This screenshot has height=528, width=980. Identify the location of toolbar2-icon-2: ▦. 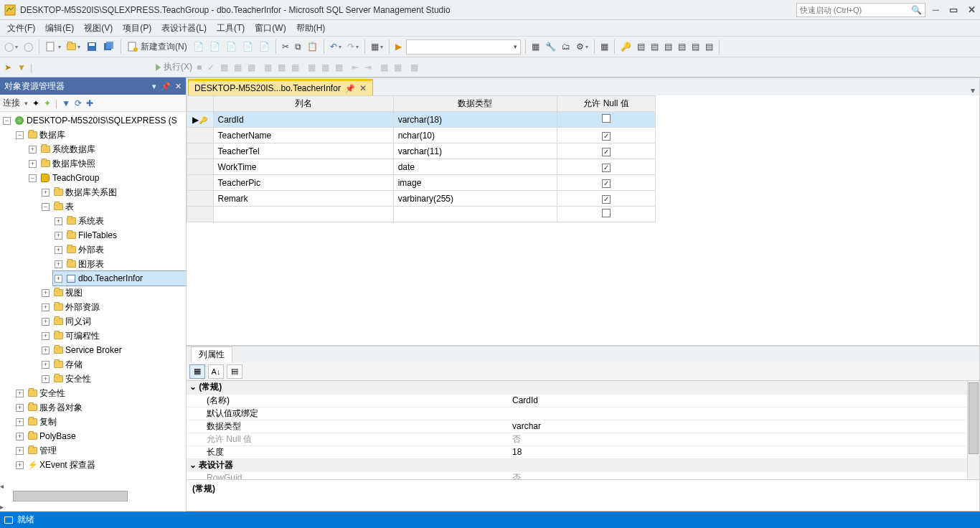
(238, 67).